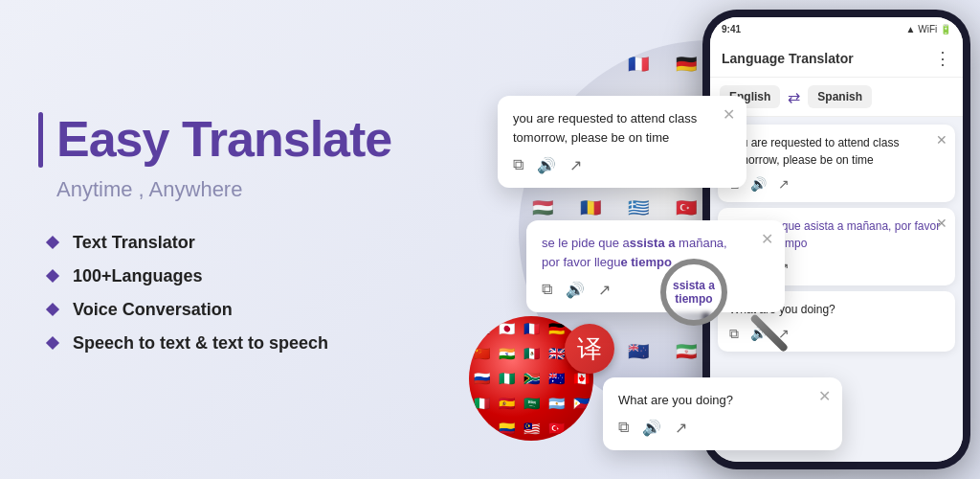 The height and width of the screenshot is (479, 980). What do you see at coordinates (768, 240) in the screenshot?
I see `close-float2-icon: ✕` at bounding box center [768, 240].